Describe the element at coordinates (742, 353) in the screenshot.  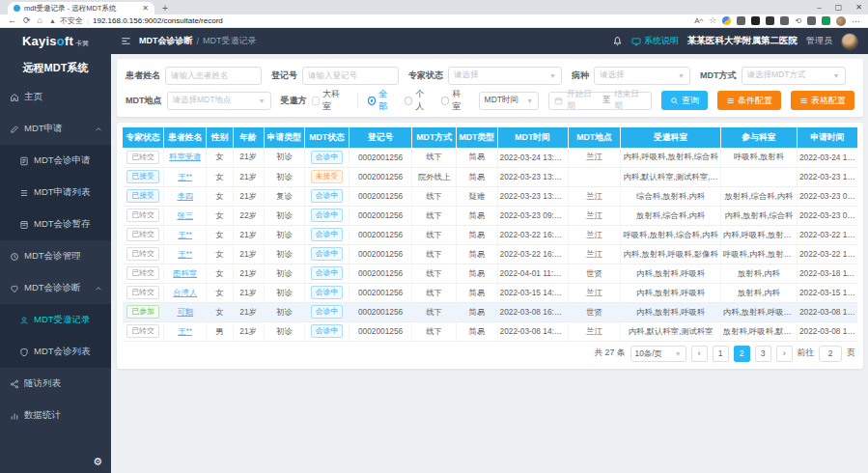
I see `page-button-2: 2` at that location.